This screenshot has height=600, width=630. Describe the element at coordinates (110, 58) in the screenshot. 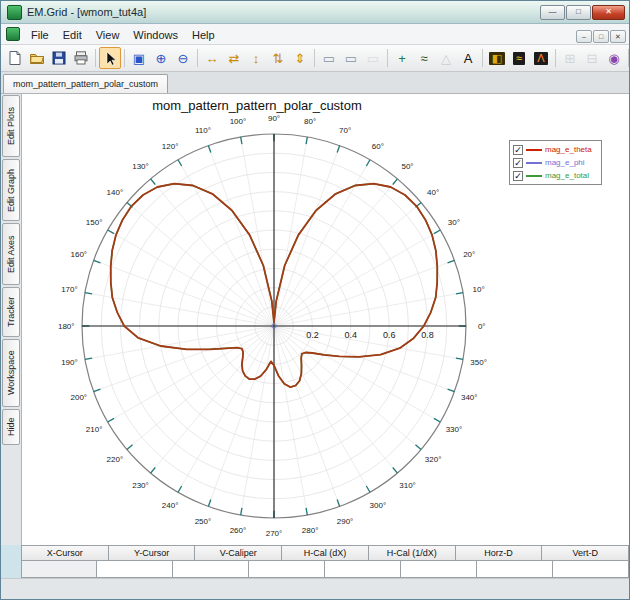

I see `select-cursor-icon` at that location.